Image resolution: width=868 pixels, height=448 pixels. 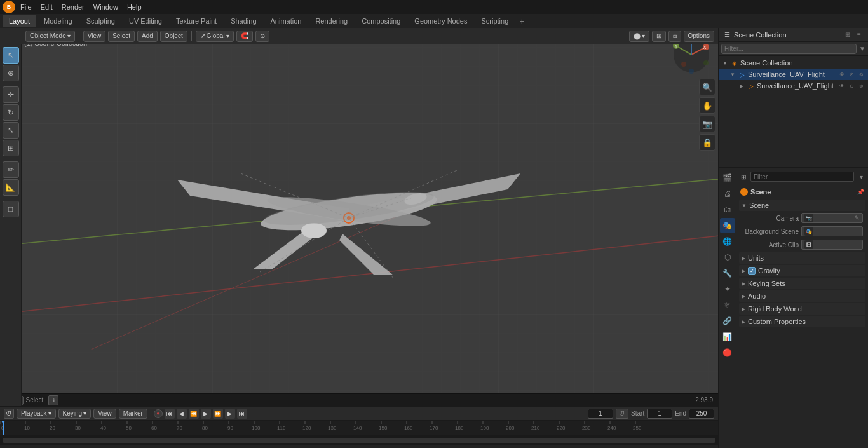 What do you see at coordinates (11, 170) in the screenshot?
I see `annotate-btn: ✏` at bounding box center [11, 170].